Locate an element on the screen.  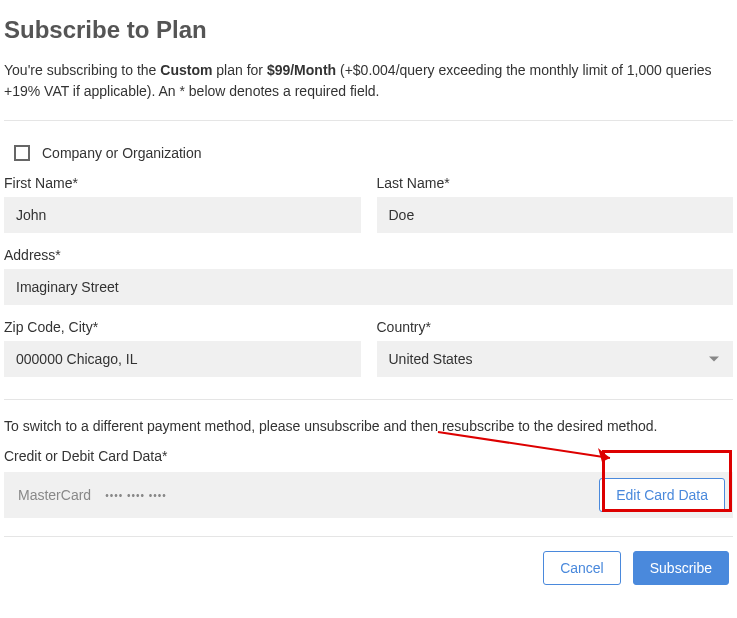
address-label: Address* is located at coordinates (368, 255).